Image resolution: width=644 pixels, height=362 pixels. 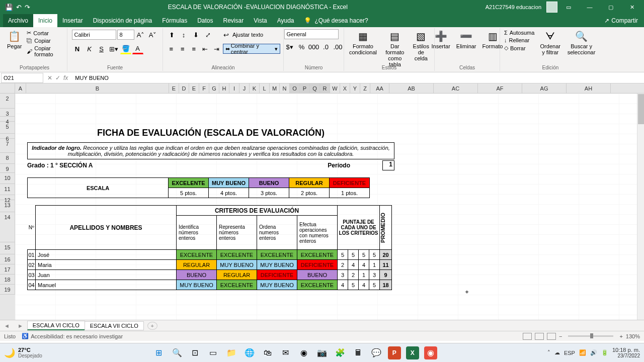 I want to click on row-header: 18, so click(x=8, y=280).